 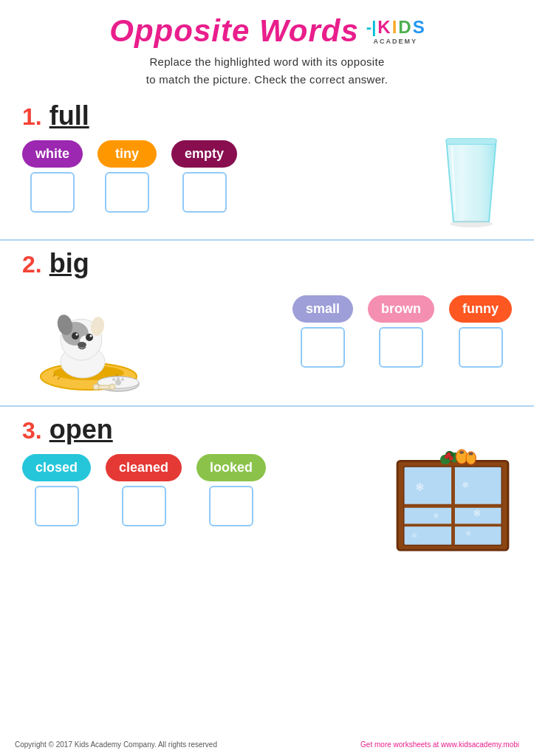 I want to click on option-group-cleaned: cleaned, so click(x=143, y=490).